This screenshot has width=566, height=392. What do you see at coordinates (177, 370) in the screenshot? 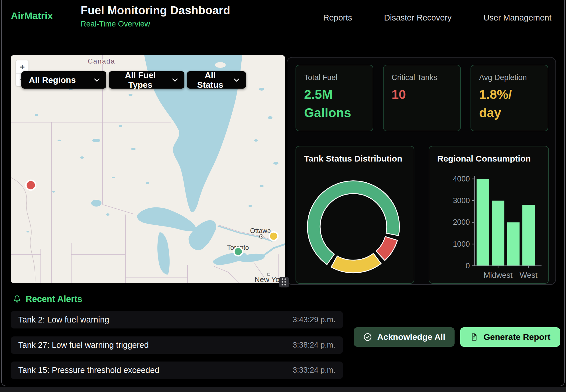
I see `alert-row: Tank 15: Pressure threshold exceeded 3:3…` at bounding box center [177, 370].